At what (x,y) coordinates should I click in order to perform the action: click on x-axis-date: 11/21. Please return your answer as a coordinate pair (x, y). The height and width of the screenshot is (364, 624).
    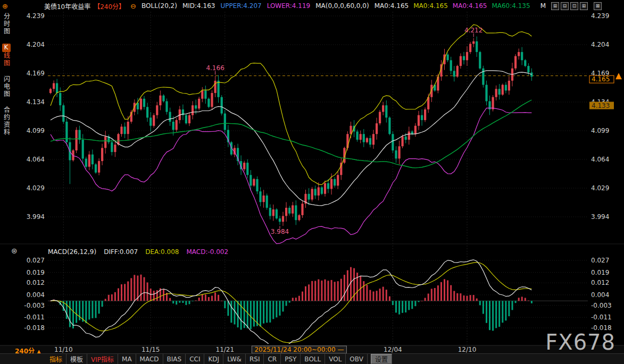
    Looking at the image, I should click on (226, 350).